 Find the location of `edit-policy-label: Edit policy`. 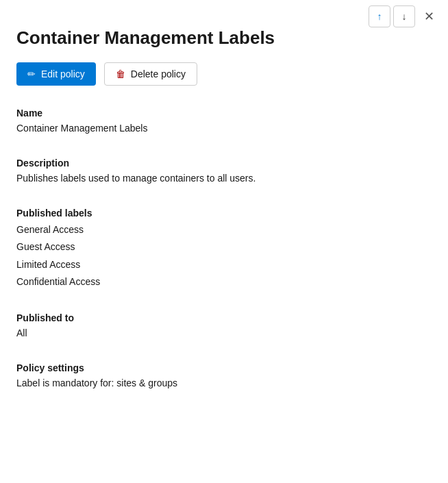

edit-policy-label: Edit policy is located at coordinates (63, 74).